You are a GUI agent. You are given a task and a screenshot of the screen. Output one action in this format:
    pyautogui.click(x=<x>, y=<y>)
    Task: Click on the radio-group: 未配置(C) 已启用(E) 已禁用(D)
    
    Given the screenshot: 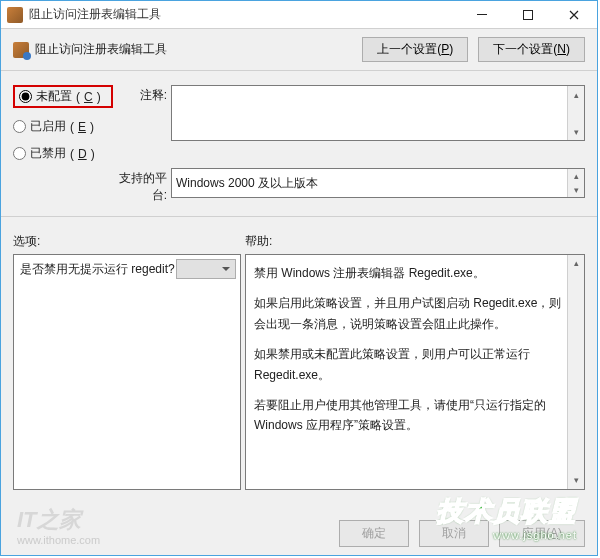 What is the action you would take?
    pyautogui.click(x=63, y=124)
    